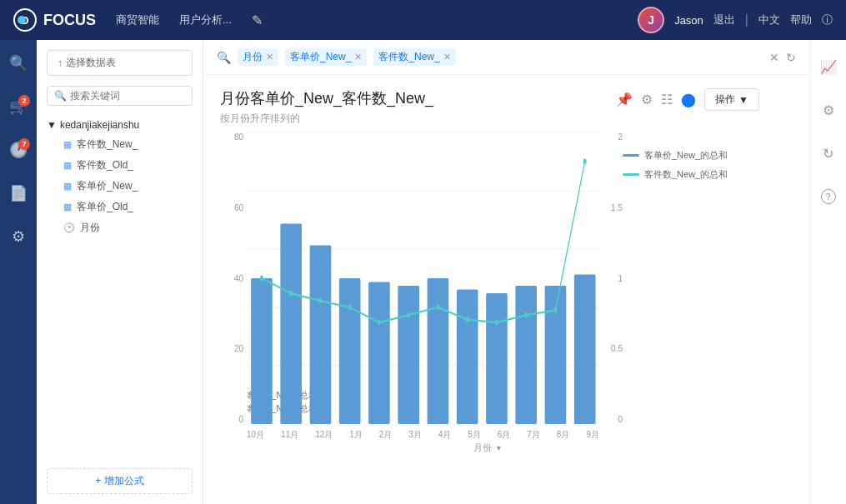 The height and width of the screenshot is (504, 846). What do you see at coordinates (18, 193) in the screenshot?
I see `left-icon-doc: 📄` at bounding box center [18, 193].